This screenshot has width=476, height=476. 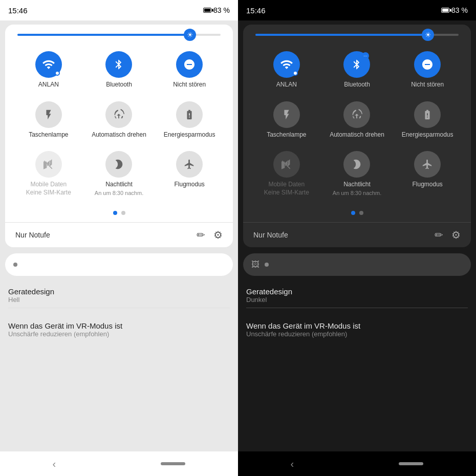 What do you see at coordinates (361, 213) in the screenshot?
I see `dot-2-dark` at bounding box center [361, 213].